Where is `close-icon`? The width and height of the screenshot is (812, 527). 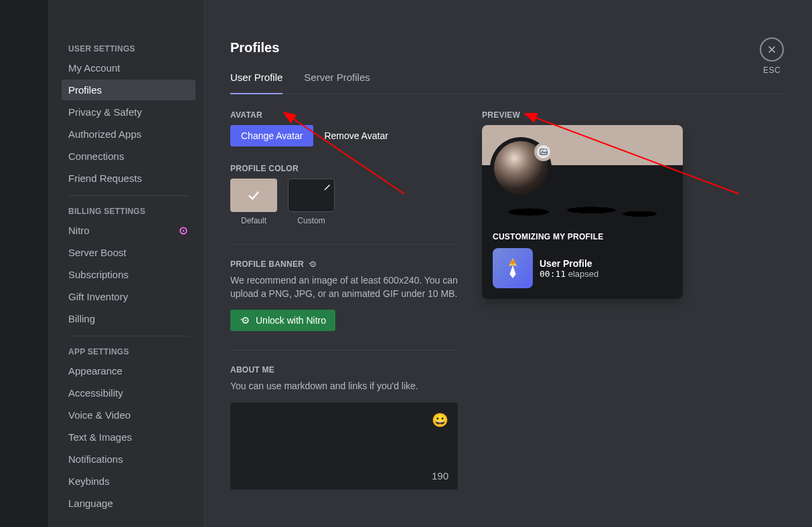 close-icon is located at coordinates (772, 49).